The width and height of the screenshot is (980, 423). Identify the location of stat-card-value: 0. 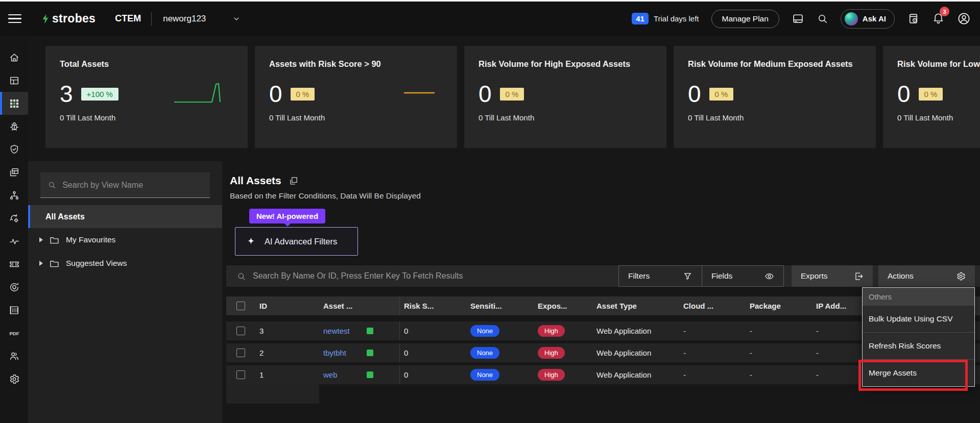
(695, 94).